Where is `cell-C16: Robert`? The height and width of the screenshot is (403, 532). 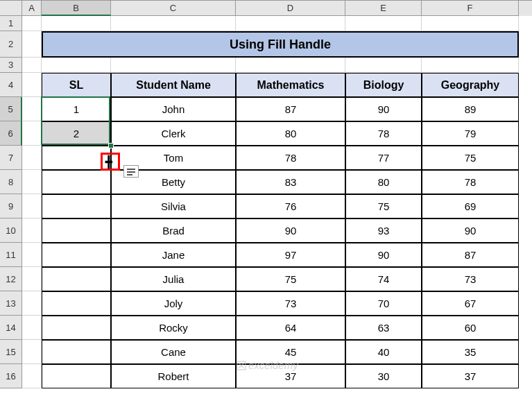 cell-C16: Robert is located at coordinates (173, 376).